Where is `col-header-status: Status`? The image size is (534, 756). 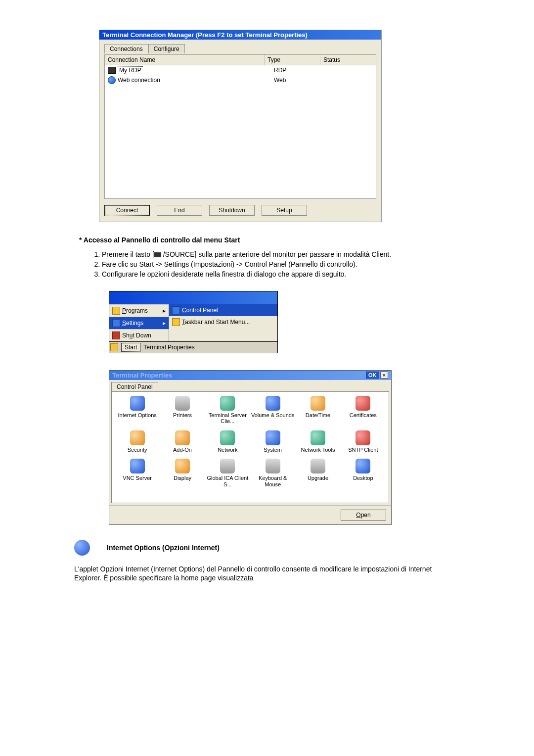 col-header-status: Status is located at coordinates (348, 60).